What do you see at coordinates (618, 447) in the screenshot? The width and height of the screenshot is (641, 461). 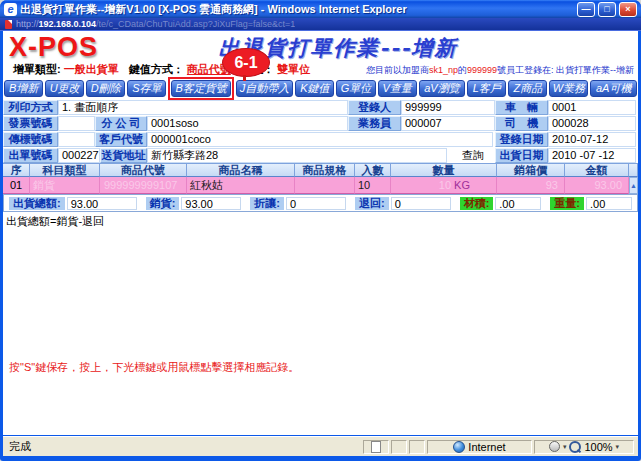 I see `caret-down-icon-2: ▾` at bounding box center [618, 447].